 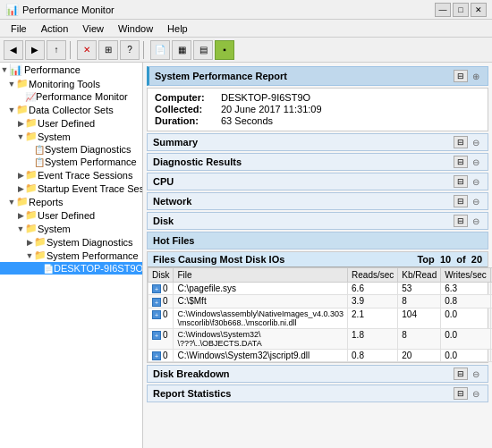 What do you see at coordinates (466, 275) in the screenshot?
I see `col-writes: Writes/sec` at bounding box center [466, 275].